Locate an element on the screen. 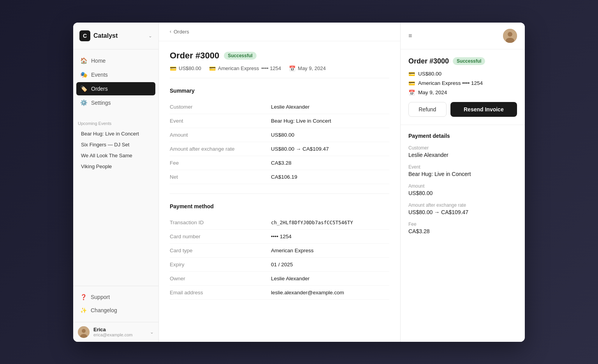 The height and width of the screenshot is (364, 598). order-title: Order #3000 is located at coordinates (195, 56).